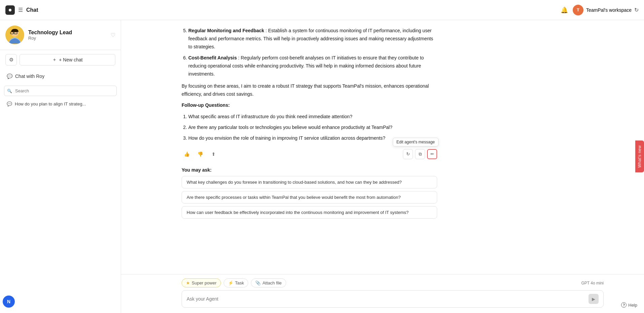  Describe the element at coordinates (67, 35) in the screenshot. I see `profile-info: Technology Lead Roy` at that location.